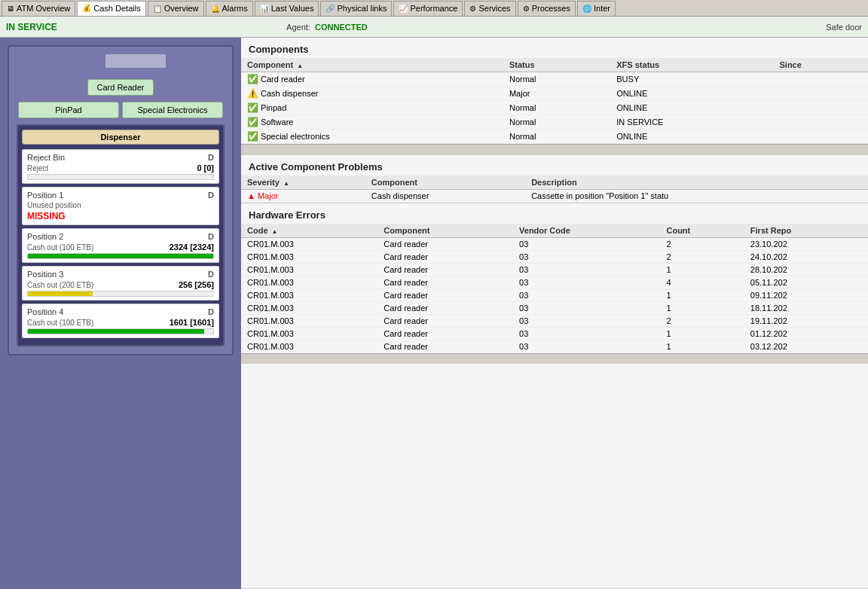 This screenshot has height=589, width=868. What do you see at coordinates (555, 359) in the screenshot?
I see `errors-hscroll` at bounding box center [555, 359].